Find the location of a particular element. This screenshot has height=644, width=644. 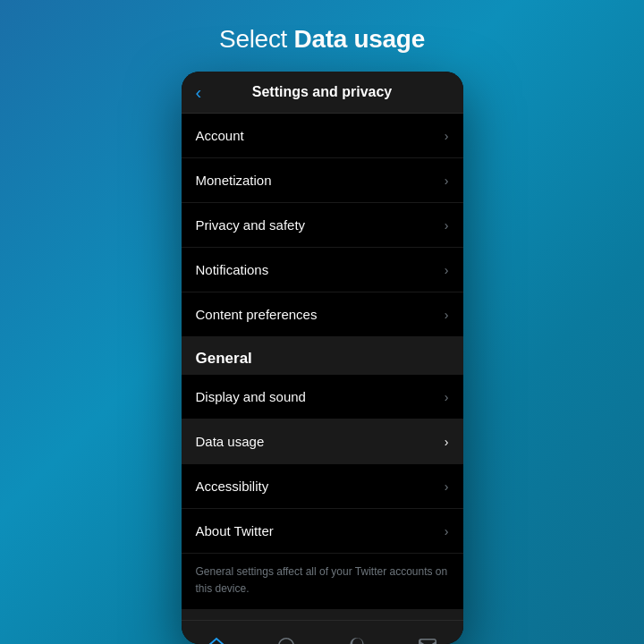

bottom-nav is located at coordinates (322, 631).